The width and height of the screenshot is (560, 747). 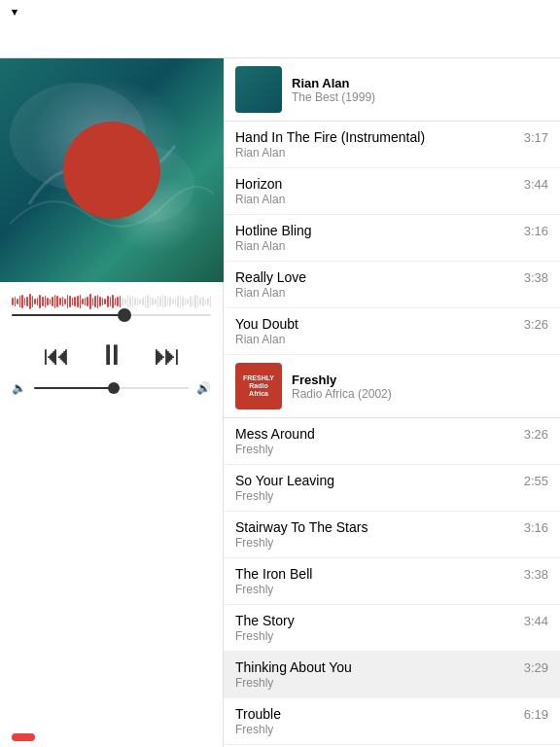 I want to click on album-header-freshly-year: Radio Africa (2002), so click(x=342, y=394).